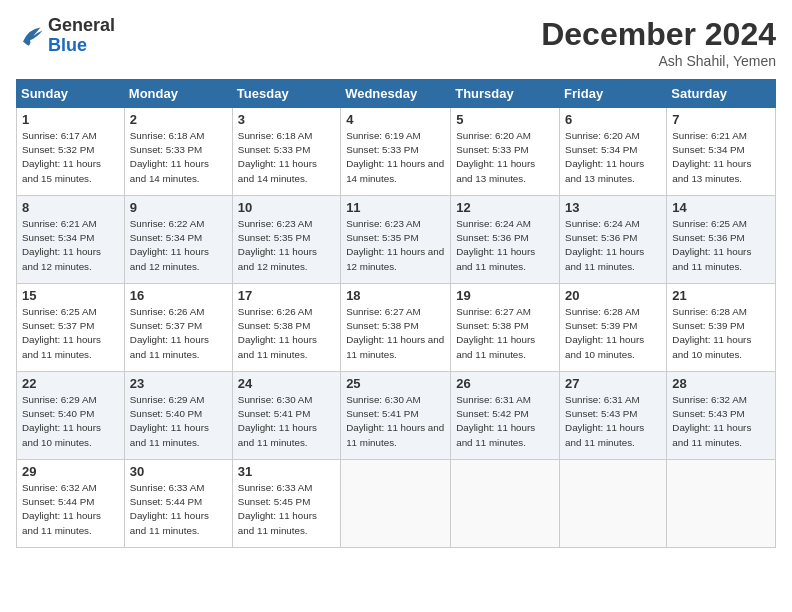 The height and width of the screenshot is (612, 792). What do you see at coordinates (722, 94) in the screenshot?
I see `day-header-saturday: Saturday` at bounding box center [722, 94].